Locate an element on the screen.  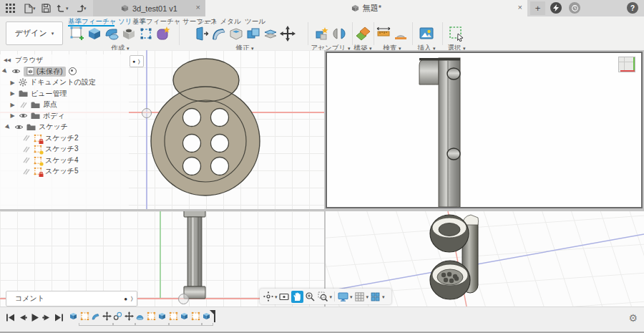
app-grid-icon is located at coordinates (10, 9).